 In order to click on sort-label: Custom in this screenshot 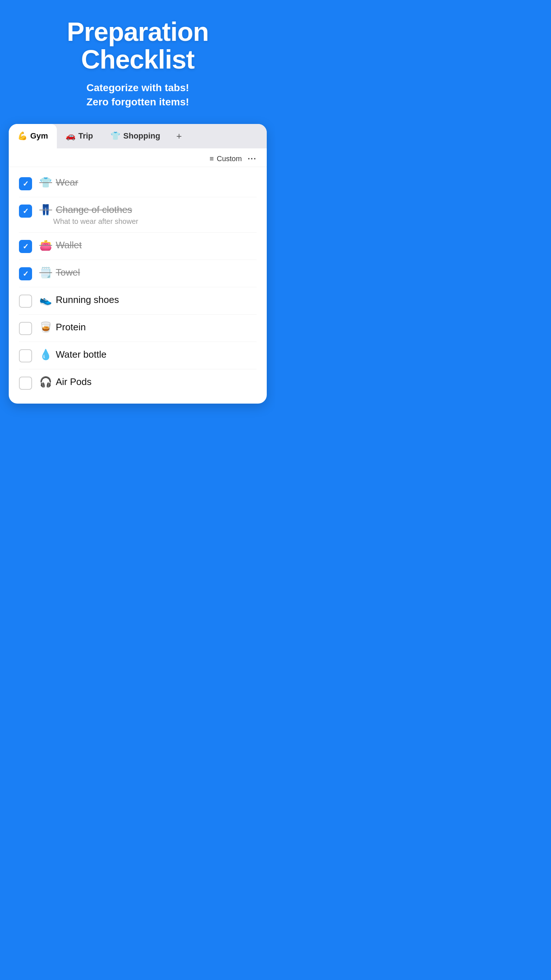, I will do `click(229, 159)`.